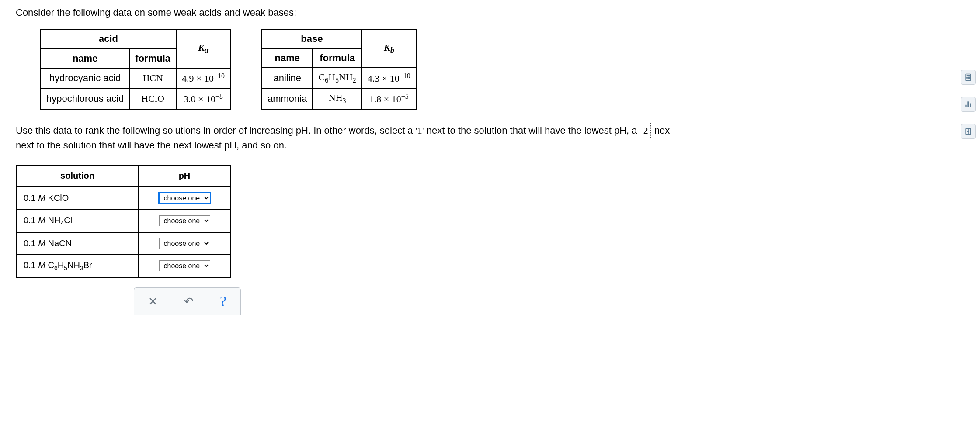 This screenshot has width=980, height=442. I want to click on ph-select-0: choose one, so click(184, 198).